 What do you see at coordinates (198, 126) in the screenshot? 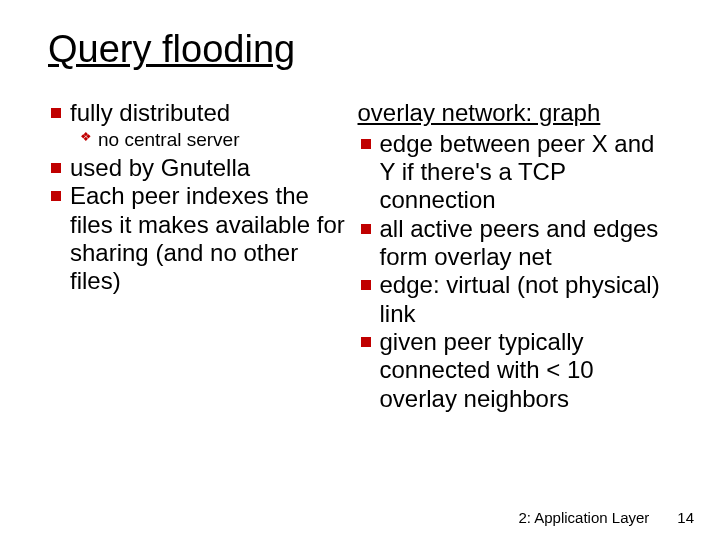
I see `list-item: fully distributed no central server` at bounding box center [198, 126].